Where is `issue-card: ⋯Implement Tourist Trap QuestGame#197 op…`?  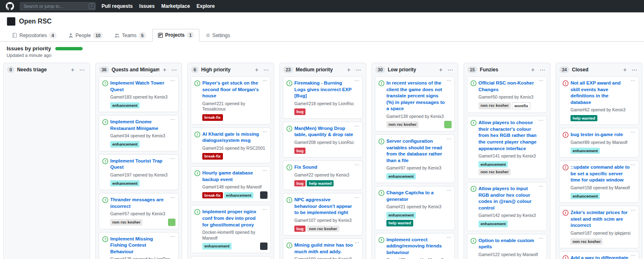
issue-card: ⋯Implement Tourist Trap QuestGame#197 op… is located at coordinates (139, 172).